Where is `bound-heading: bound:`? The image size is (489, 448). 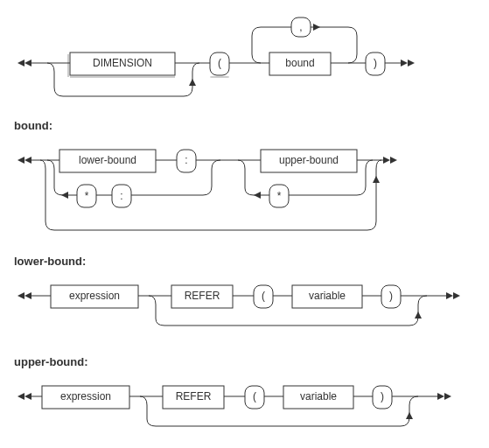 bound-heading: bound: is located at coordinates (247, 126).